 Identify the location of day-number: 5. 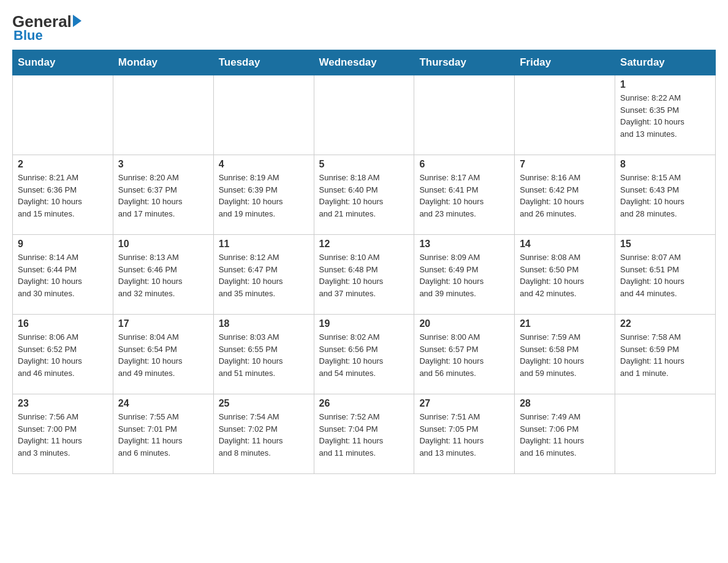
(364, 164).